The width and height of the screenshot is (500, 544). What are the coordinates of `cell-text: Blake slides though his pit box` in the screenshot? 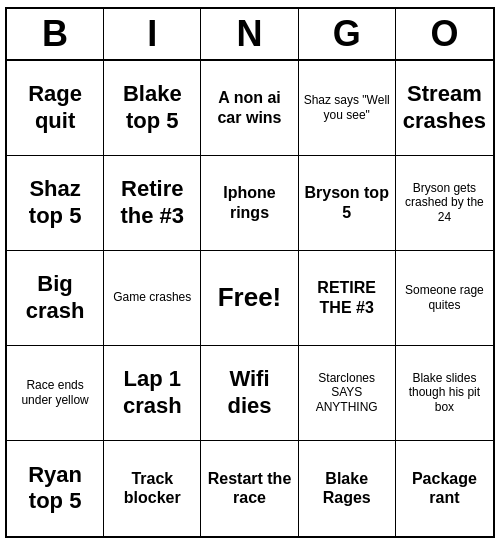 It's located at (444, 392).